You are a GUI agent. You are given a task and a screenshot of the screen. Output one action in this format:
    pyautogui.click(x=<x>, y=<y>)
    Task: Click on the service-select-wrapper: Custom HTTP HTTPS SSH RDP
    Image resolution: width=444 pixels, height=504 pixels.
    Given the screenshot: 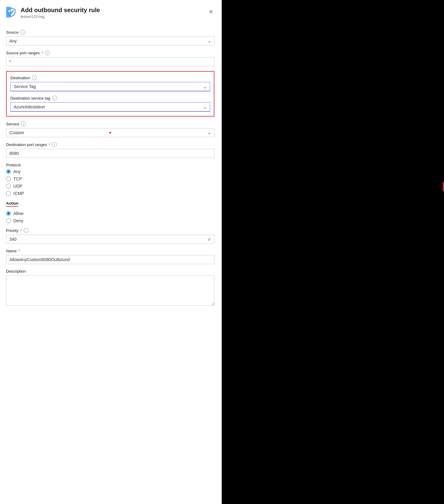 What is the action you would take?
    pyautogui.click(x=110, y=133)
    